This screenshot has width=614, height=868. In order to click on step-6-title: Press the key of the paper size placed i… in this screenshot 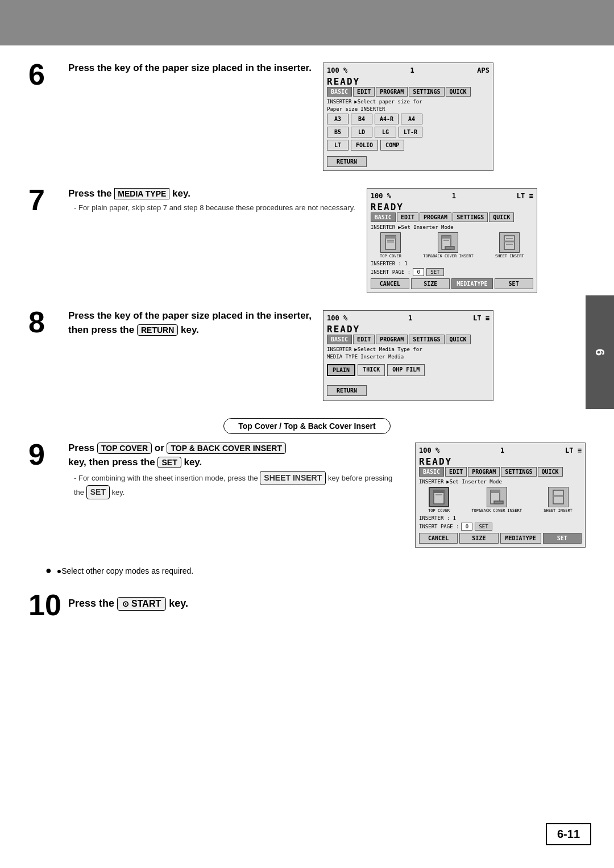, I will do `click(190, 68)`.